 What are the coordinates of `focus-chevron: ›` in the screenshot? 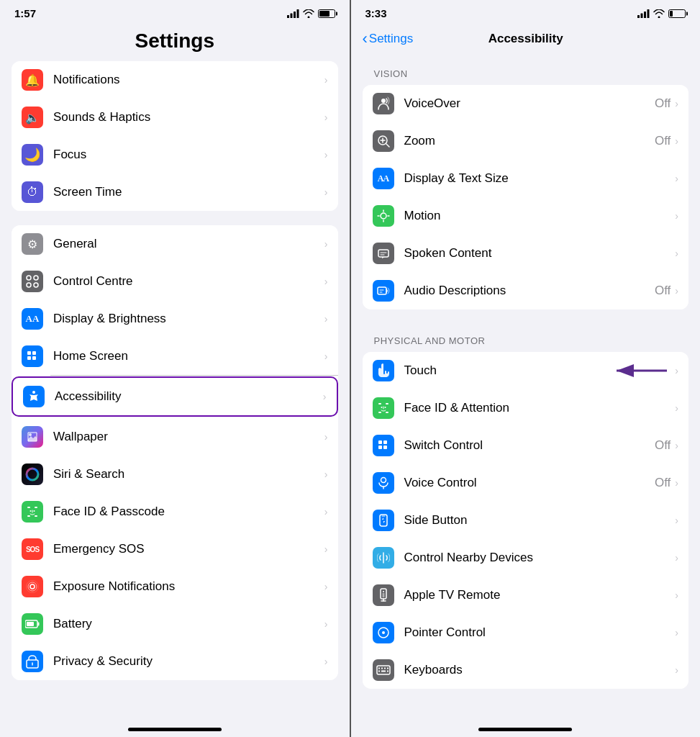 It's located at (327, 155).